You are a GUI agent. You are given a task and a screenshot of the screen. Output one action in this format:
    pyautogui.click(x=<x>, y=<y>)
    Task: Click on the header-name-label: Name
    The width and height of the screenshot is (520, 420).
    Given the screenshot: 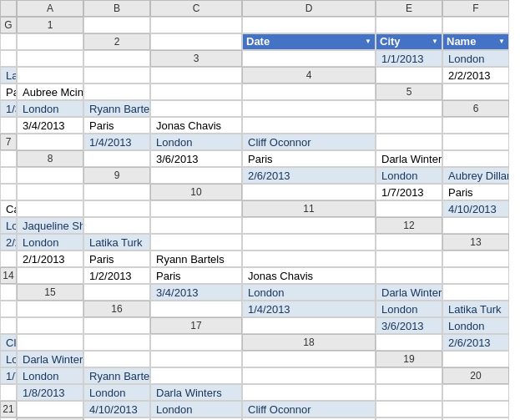 What is the action you would take?
    pyautogui.click(x=461, y=42)
    